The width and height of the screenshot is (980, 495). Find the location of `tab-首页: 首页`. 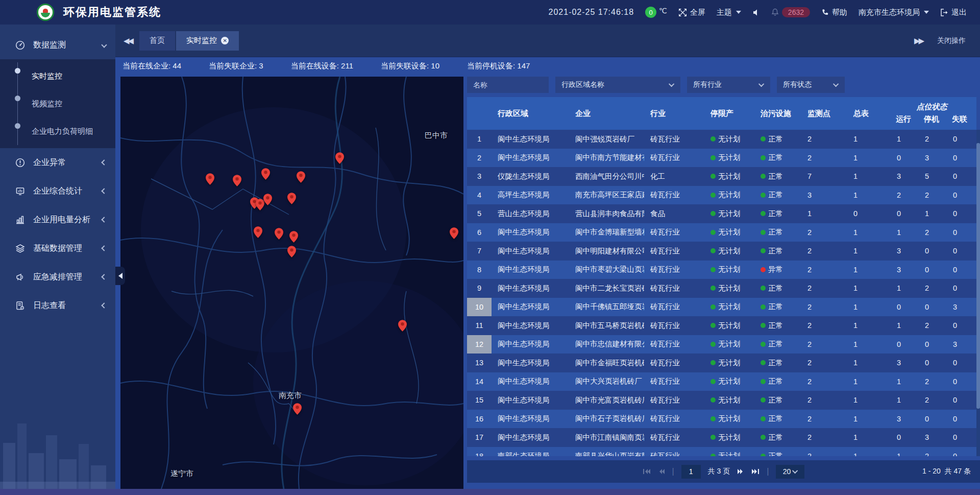

tab-首页: 首页 is located at coordinates (157, 41).